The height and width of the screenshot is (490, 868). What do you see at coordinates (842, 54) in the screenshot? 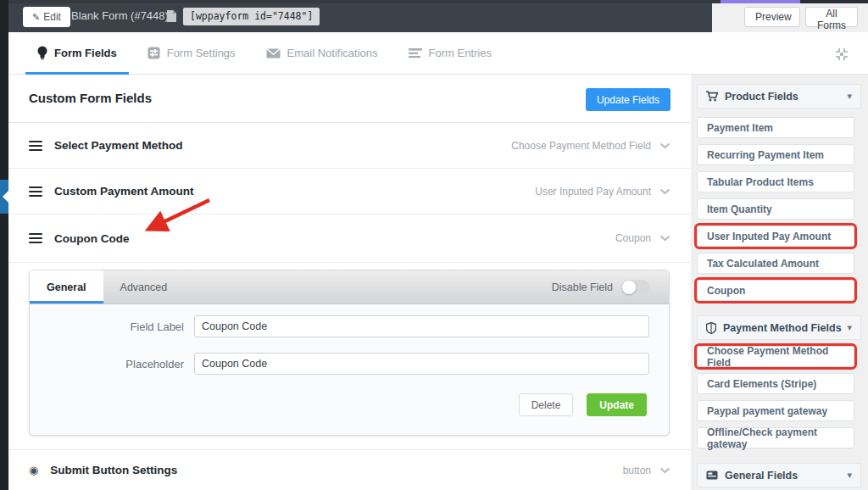
I see `fullscreen-toggle-icon` at bounding box center [842, 54].